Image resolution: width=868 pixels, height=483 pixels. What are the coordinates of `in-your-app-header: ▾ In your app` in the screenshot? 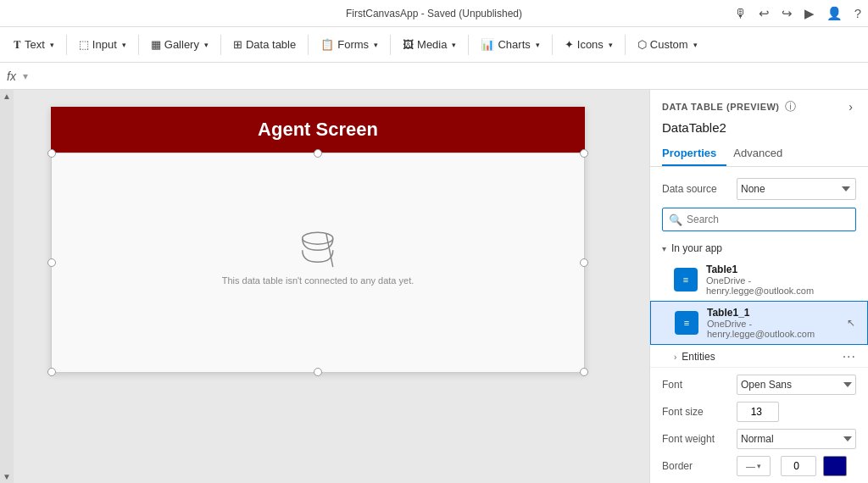 It's located at (760, 248).